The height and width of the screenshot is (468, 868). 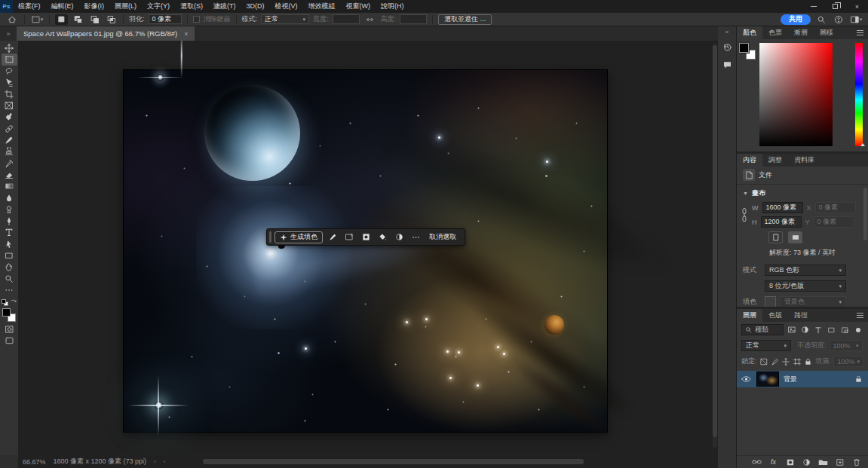 What do you see at coordinates (9, 289) in the screenshot?
I see `edit-toolbar-icon` at bounding box center [9, 289].